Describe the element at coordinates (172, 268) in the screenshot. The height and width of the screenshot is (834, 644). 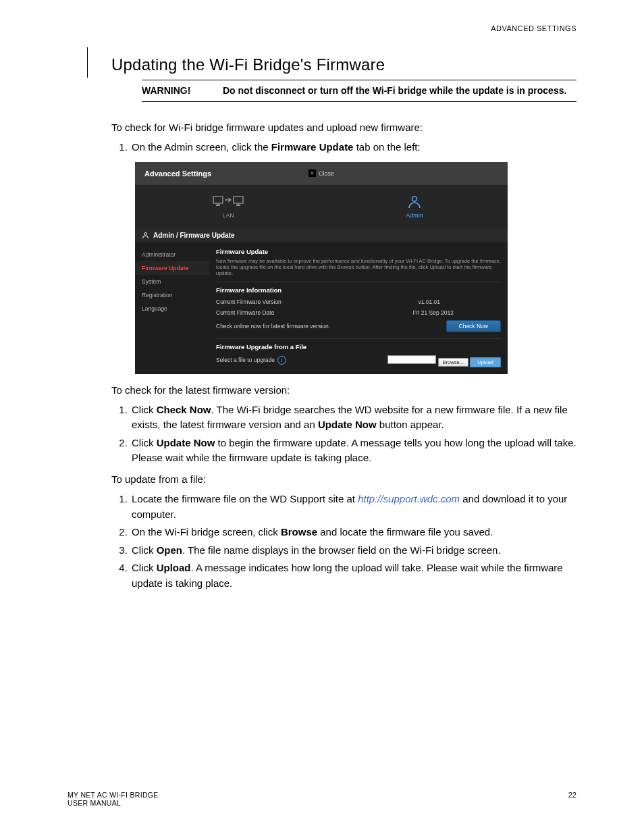
I see `sidebar-item-firmware-update: Firmware Update` at that location.